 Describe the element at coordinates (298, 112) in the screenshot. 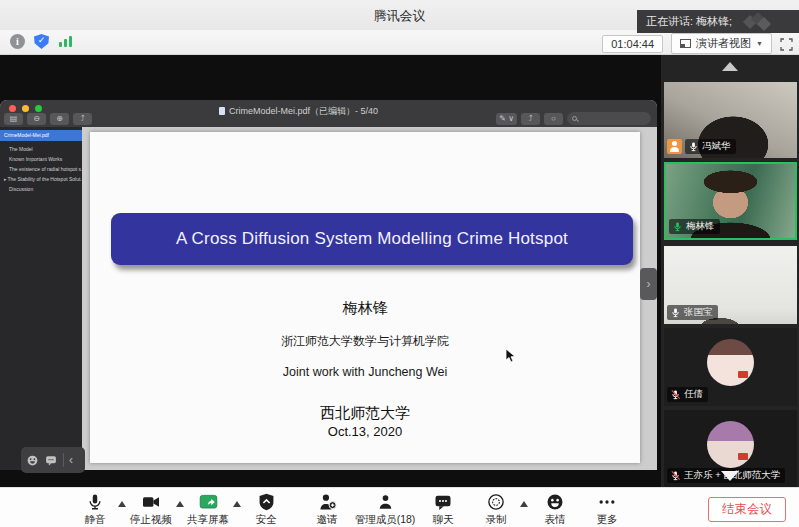

I see `pdf-document-title: CrimeModel-Mei.pdf（已编辑）- 5/40` at that location.